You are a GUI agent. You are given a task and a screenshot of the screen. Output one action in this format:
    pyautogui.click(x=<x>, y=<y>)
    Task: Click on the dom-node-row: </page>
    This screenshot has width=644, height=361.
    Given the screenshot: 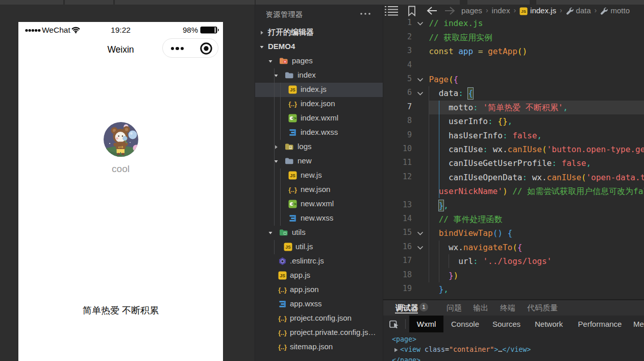 What is the action you would take?
    pyautogui.click(x=406, y=358)
    